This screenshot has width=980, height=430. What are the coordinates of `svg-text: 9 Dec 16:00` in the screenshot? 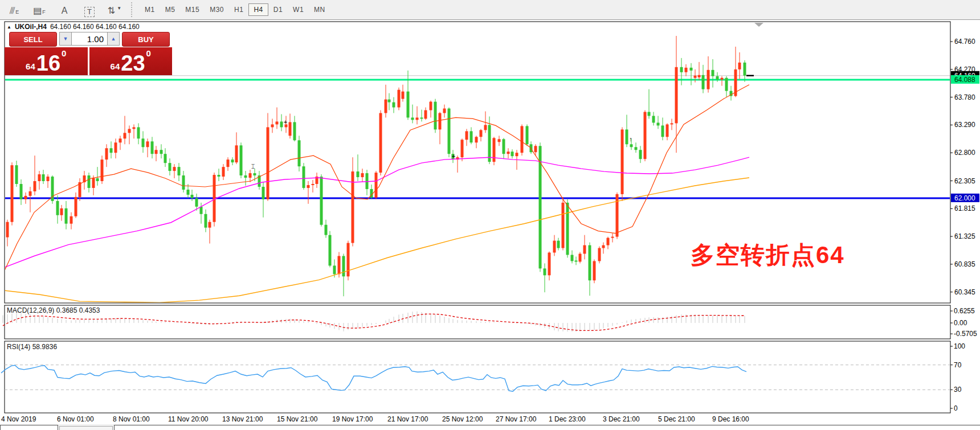 It's located at (730, 419).